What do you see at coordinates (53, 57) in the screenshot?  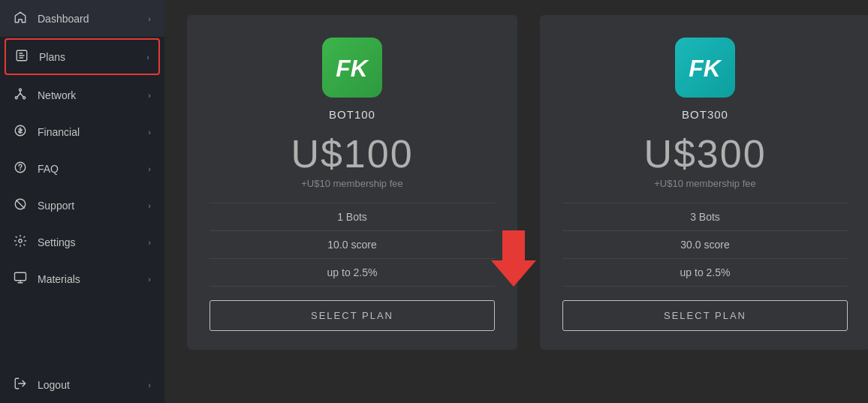 I see `sidebar-label-plans: Plans` at bounding box center [53, 57].